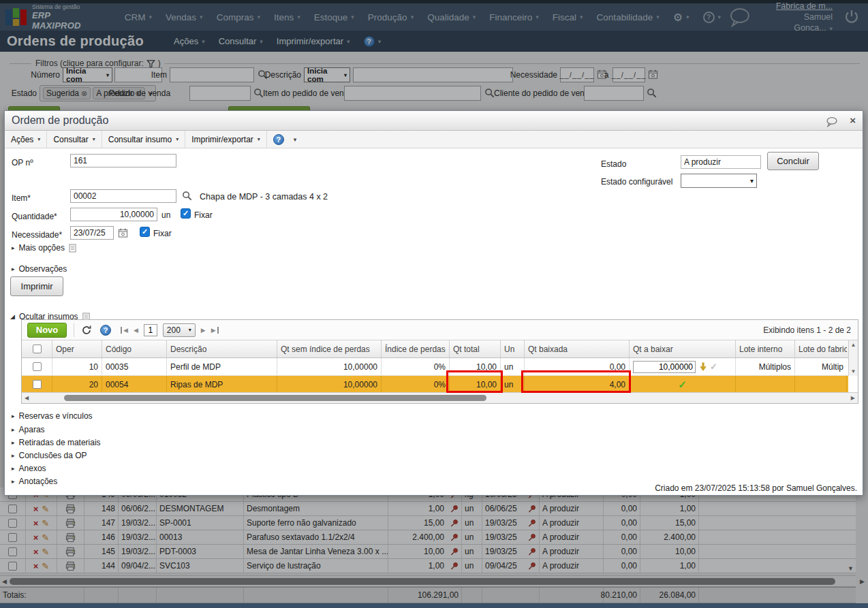 The image size is (868, 608). I want to click on section-aparas: ▸Aparas, so click(29, 430).